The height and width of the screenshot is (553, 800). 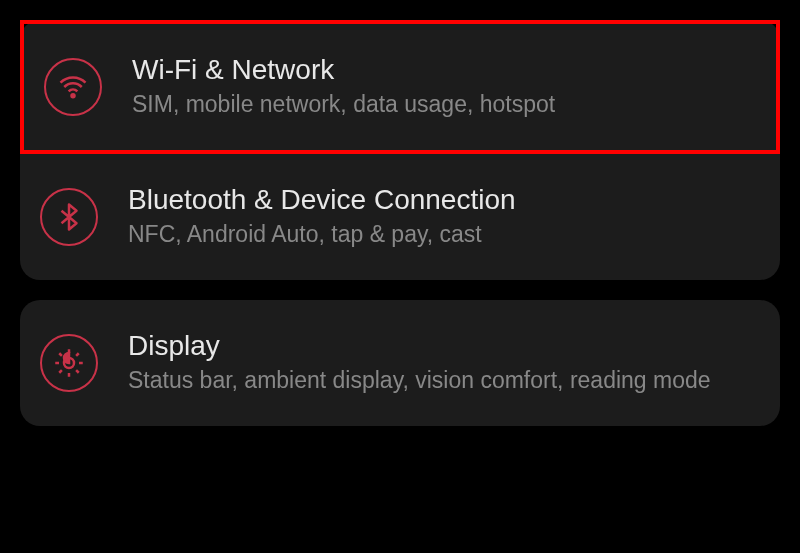 What do you see at coordinates (420, 346) in the screenshot?
I see `display-title: Display` at bounding box center [420, 346].